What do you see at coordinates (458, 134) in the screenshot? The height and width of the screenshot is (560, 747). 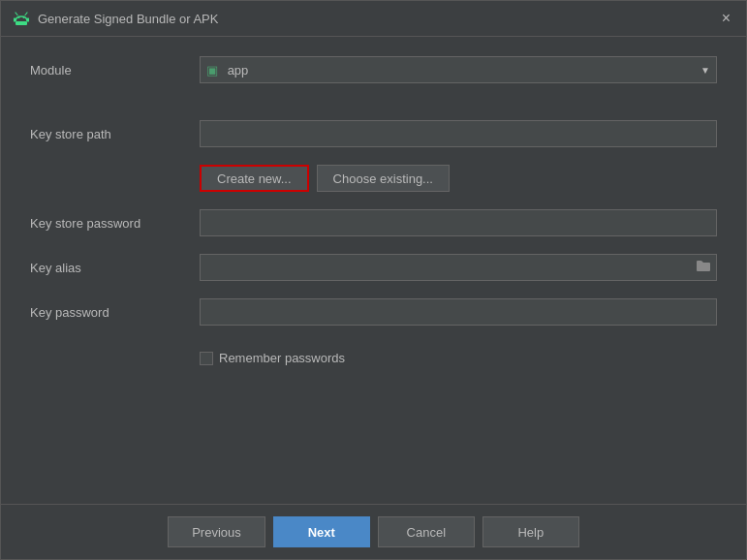 I see `key-store-path-input` at bounding box center [458, 134].